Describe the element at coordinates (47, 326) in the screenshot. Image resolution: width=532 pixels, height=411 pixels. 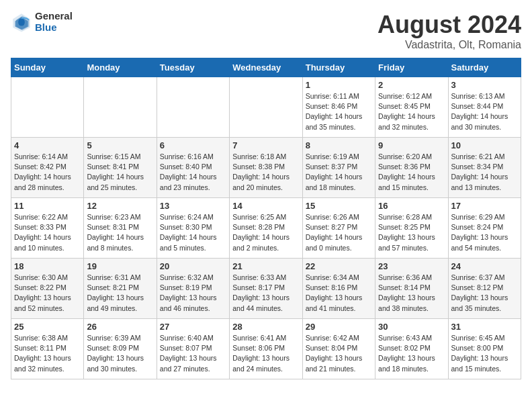
I see `day-number: 25` at that location.